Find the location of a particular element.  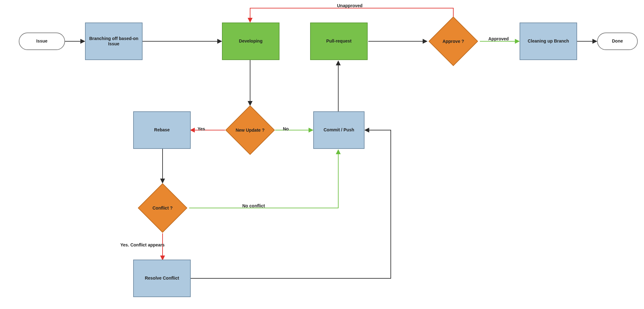

edge-label-approved: Approved is located at coordinates (498, 39).